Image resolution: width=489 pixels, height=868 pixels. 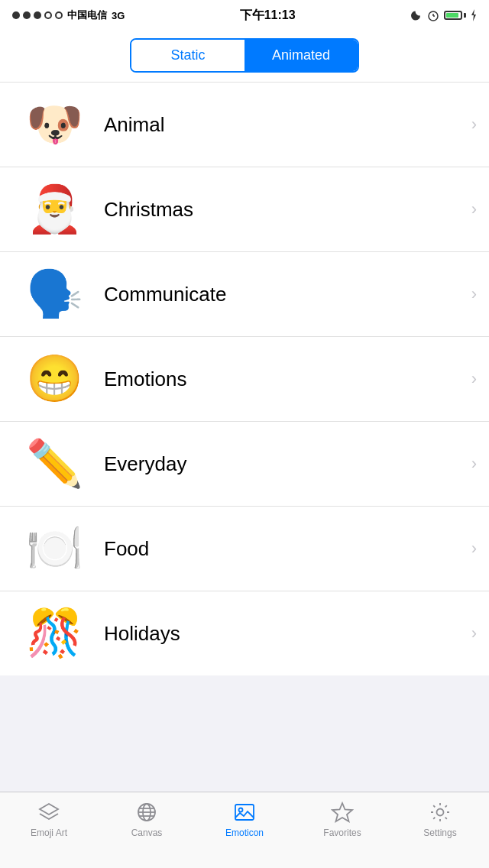 I want to click on network: 3G, so click(x=118, y=15).